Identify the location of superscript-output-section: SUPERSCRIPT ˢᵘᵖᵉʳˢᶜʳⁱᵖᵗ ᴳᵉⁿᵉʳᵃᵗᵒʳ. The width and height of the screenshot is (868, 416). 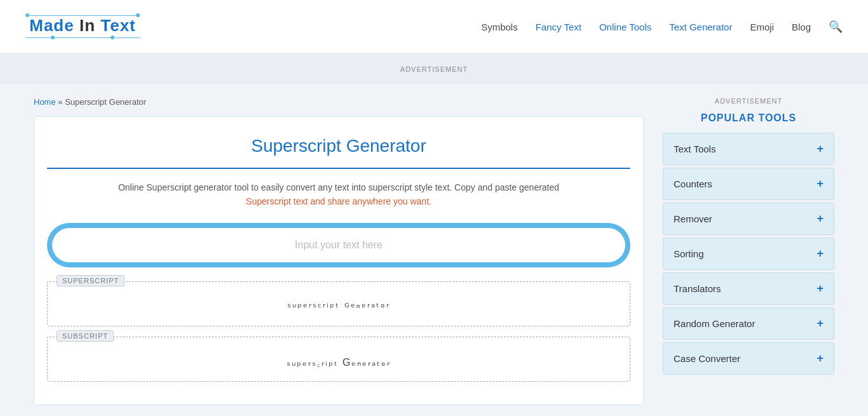
(339, 304).